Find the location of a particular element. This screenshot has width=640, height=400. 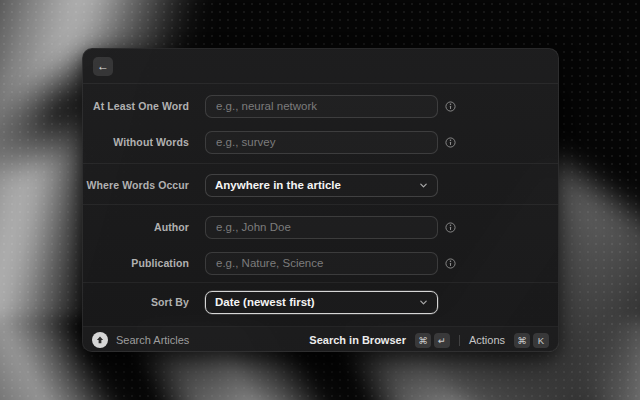

back-arrow-icon: ← is located at coordinates (103, 66).